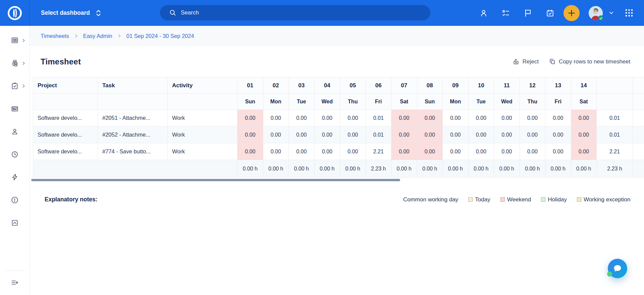 This screenshot has width=644, height=295. What do you see at coordinates (99, 13) in the screenshot?
I see `sort-chevrons-icon` at bounding box center [99, 13].